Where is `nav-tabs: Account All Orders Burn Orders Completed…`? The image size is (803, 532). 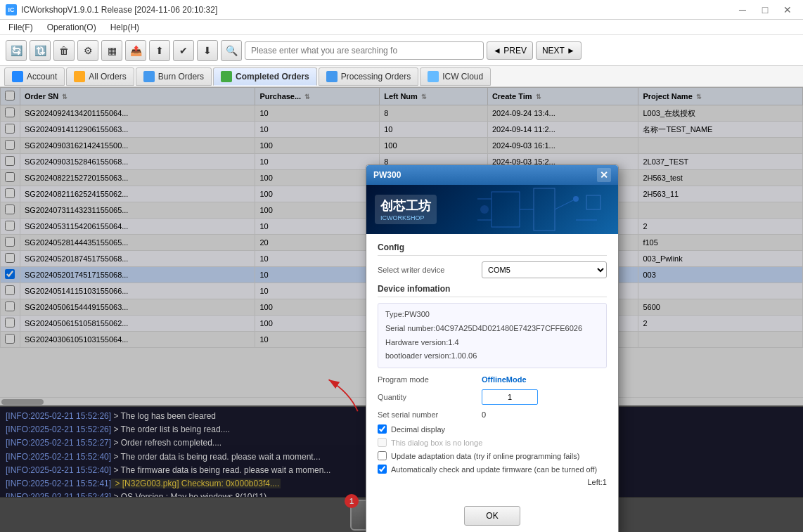 nav-tabs: Account All Orders Burn Orders Completed… is located at coordinates (402, 77).